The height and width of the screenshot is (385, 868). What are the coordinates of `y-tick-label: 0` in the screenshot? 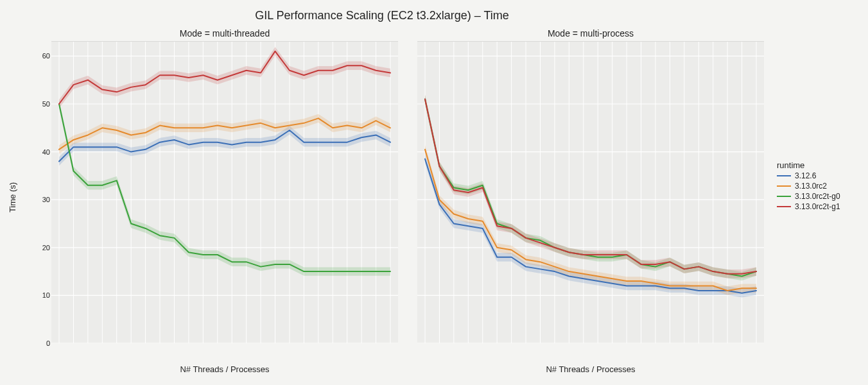 It's located at (48, 343).